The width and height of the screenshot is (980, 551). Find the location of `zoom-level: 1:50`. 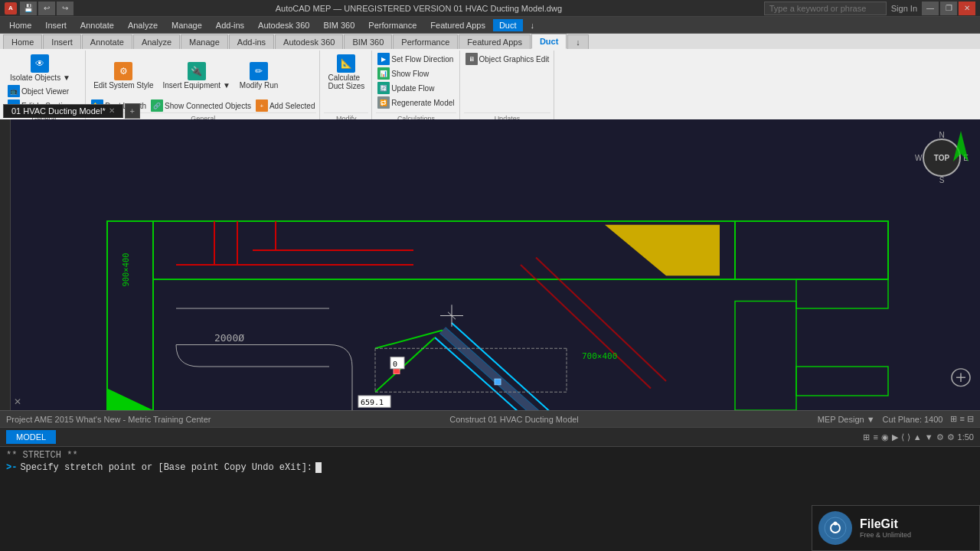

zoom-level: 1:50 is located at coordinates (966, 437).